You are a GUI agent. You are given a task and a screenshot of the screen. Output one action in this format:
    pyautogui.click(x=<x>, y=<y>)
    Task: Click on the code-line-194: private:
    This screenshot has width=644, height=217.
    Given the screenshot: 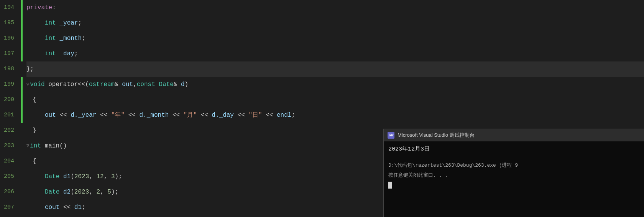 What is the action you would take?
    pyautogui.click(x=335, y=8)
    